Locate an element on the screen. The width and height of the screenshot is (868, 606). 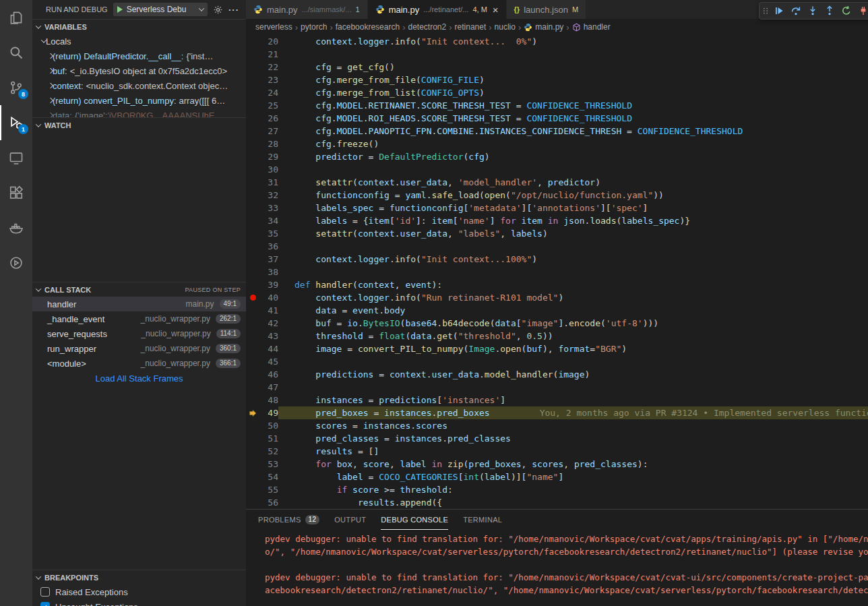
code-line-53: 53 for box, score, label in zip(pred_box… is located at coordinates (557, 464).